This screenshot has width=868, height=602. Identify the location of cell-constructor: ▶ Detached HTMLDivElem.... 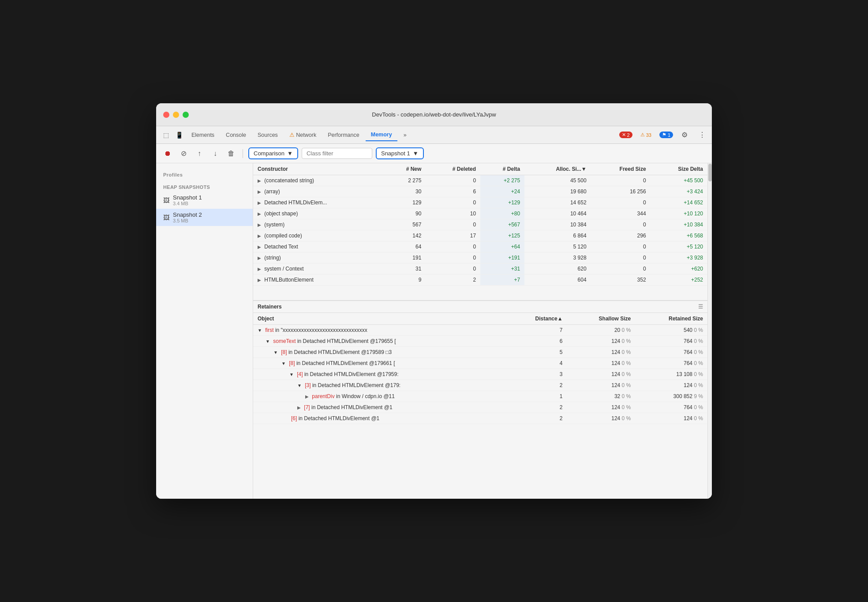
(319, 203).